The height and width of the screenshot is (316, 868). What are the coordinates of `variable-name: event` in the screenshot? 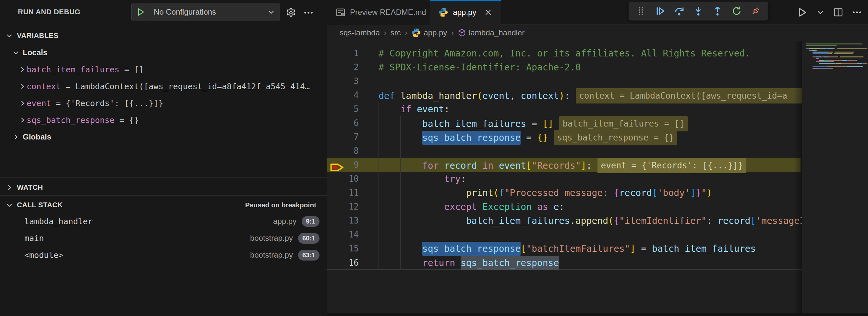 It's located at (39, 103).